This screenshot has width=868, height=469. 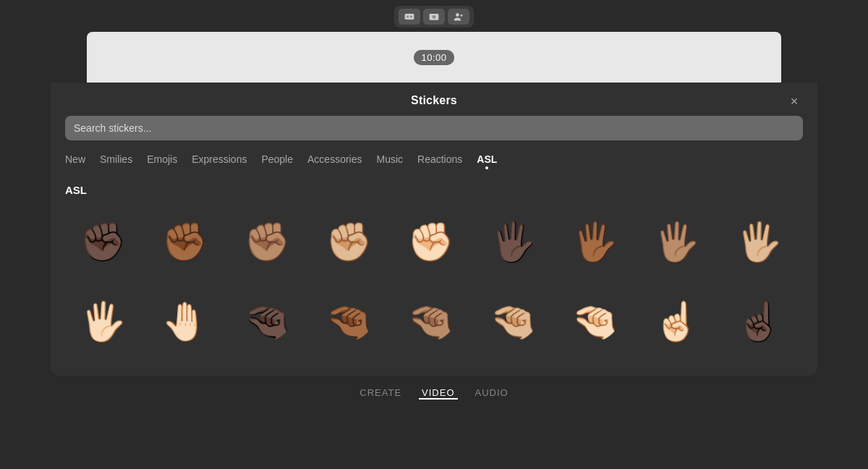 What do you see at coordinates (219, 161) in the screenshot?
I see `category-tab-expressions: Expressions` at bounding box center [219, 161].